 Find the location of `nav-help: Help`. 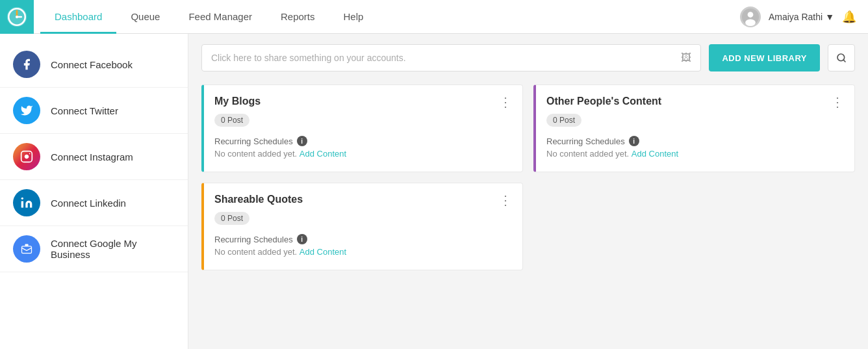

nav-help: Help is located at coordinates (353, 17).